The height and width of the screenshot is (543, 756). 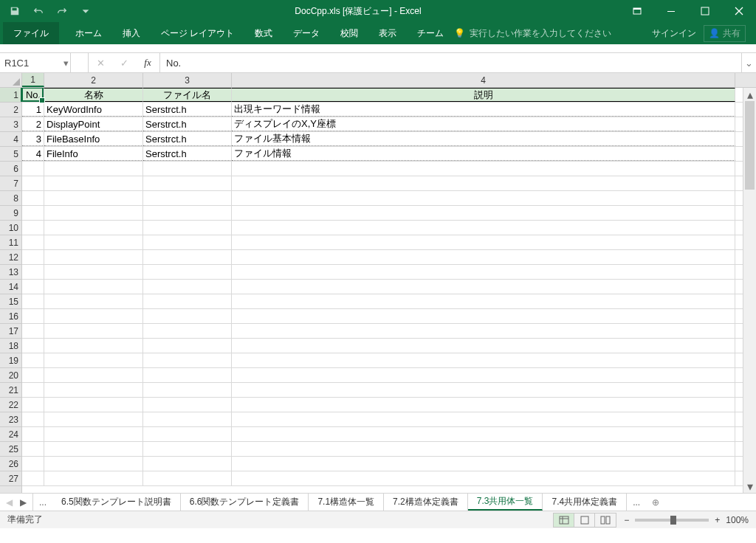 What do you see at coordinates (10, 184) in the screenshot?
I see `row-header: 7` at bounding box center [10, 184].